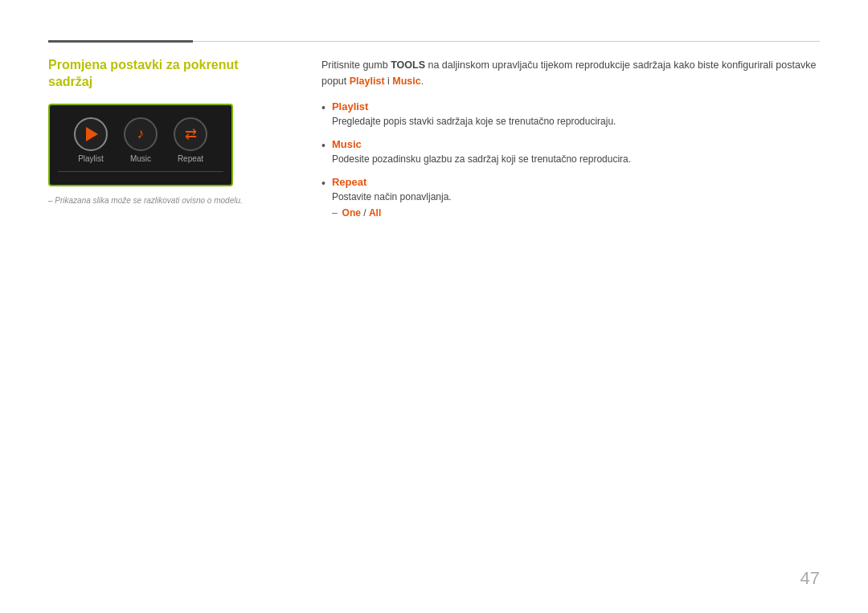 The image size is (868, 613). I want to click on list-item-music: • Music Podesite pozadinsku glazbu za sa…, so click(571, 153).